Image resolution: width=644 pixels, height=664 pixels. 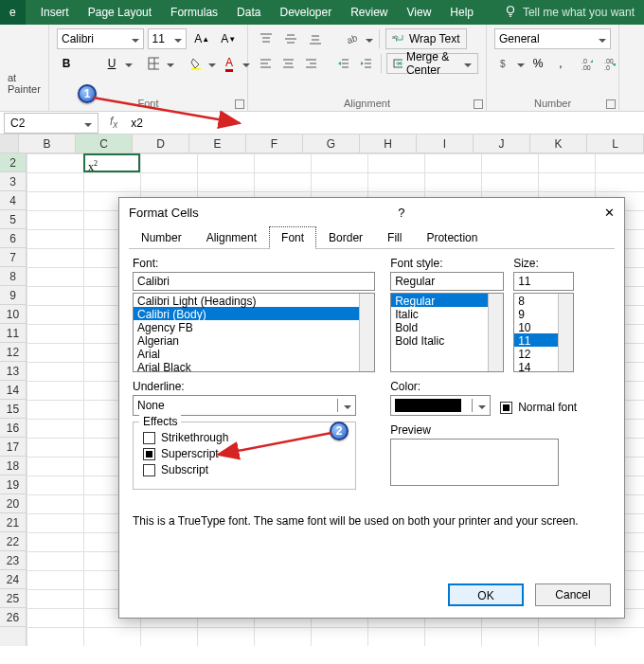 What do you see at coordinates (293, 238) in the screenshot?
I see `tab-font: Font` at bounding box center [293, 238].